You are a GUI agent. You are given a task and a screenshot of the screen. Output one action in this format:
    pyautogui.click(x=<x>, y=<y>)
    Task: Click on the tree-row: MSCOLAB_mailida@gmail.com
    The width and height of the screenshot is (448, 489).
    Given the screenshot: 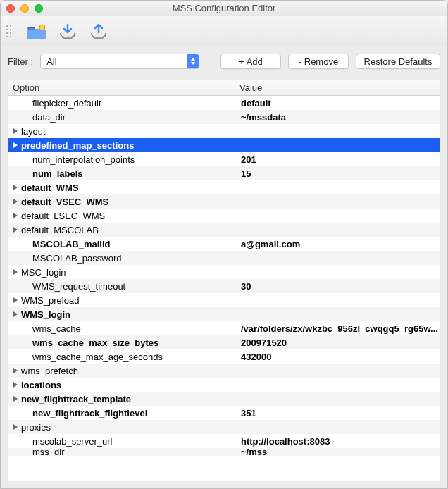 What is the action you would take?
    pyautogui.click(x=224, y=244)
    